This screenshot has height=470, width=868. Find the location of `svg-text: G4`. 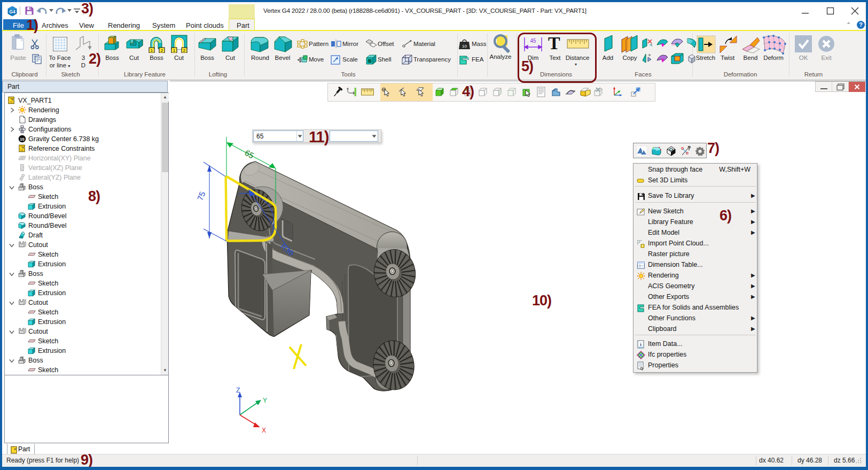

svg-text: G4 is located at coordinates (12, 12).